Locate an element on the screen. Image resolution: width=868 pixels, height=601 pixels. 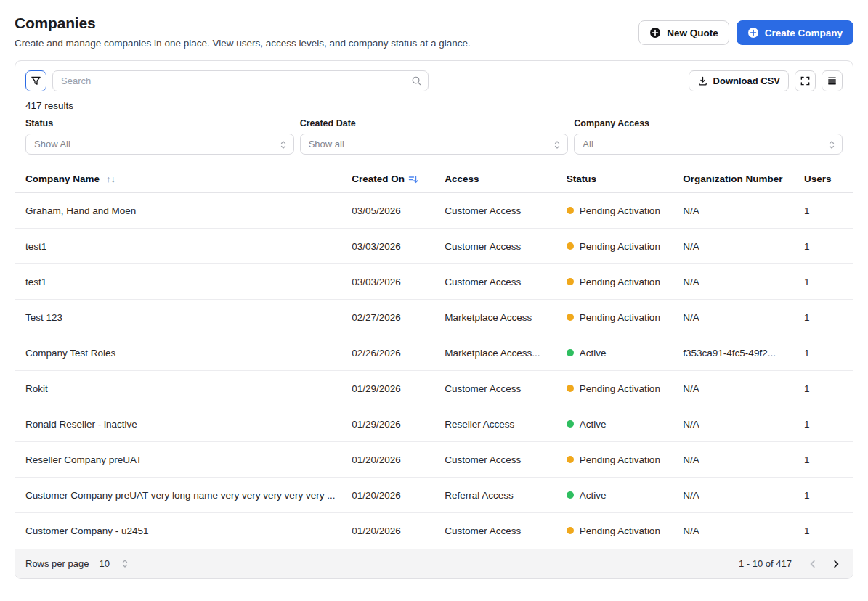
company-access-filter-value: All is located at coordinates (588, 144).